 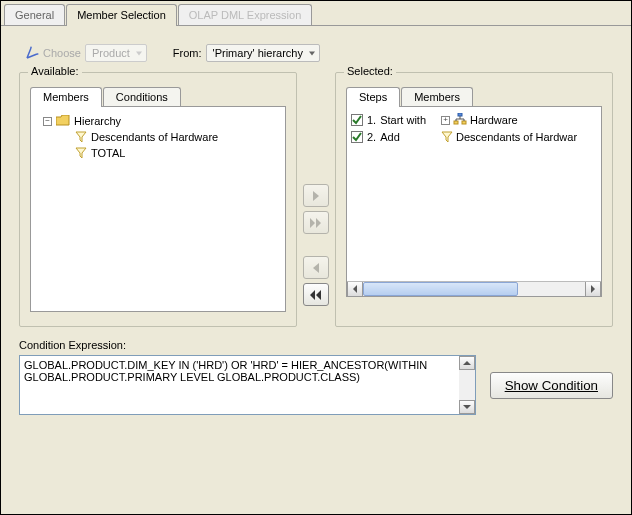 I want to click on selected-members-tab: Members, so click(x=437, y=96).